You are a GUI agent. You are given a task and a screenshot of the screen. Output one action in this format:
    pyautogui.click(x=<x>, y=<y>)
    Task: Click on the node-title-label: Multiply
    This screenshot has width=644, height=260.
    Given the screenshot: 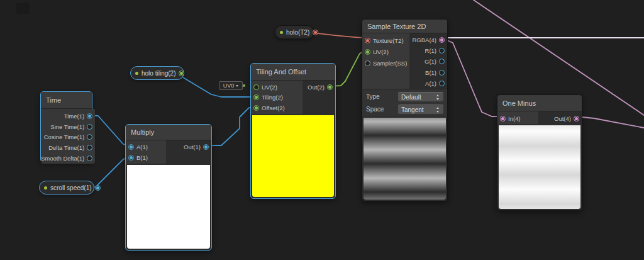 What is the action you would take?
    pyautogui.click(x=142, y=132)
    